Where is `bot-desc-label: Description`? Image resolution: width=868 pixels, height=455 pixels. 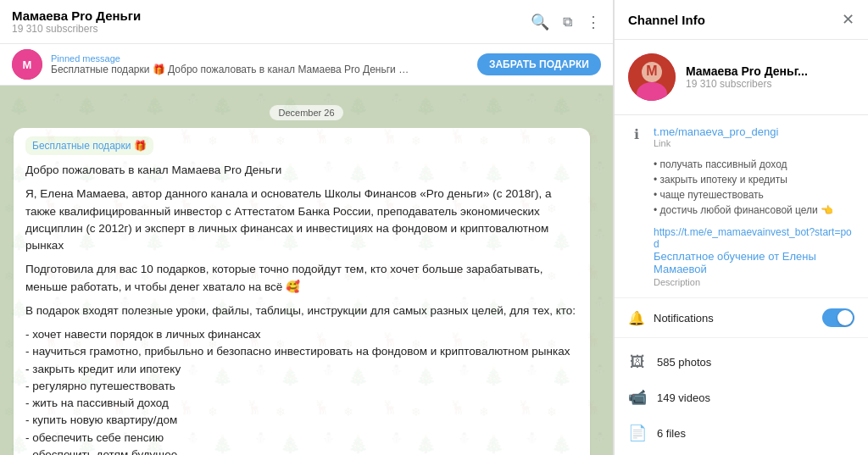 bot-desc-label: Description is located at coordinates (754, 282).